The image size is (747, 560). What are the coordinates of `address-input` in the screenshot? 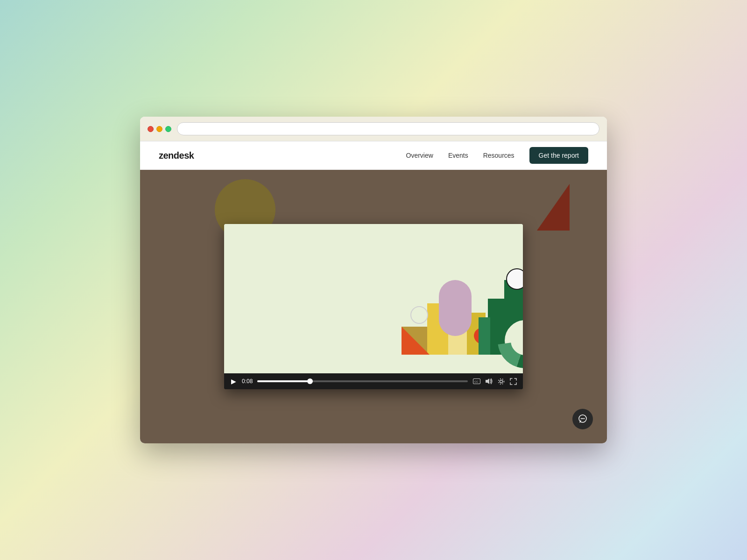 It's located at (388, 129).